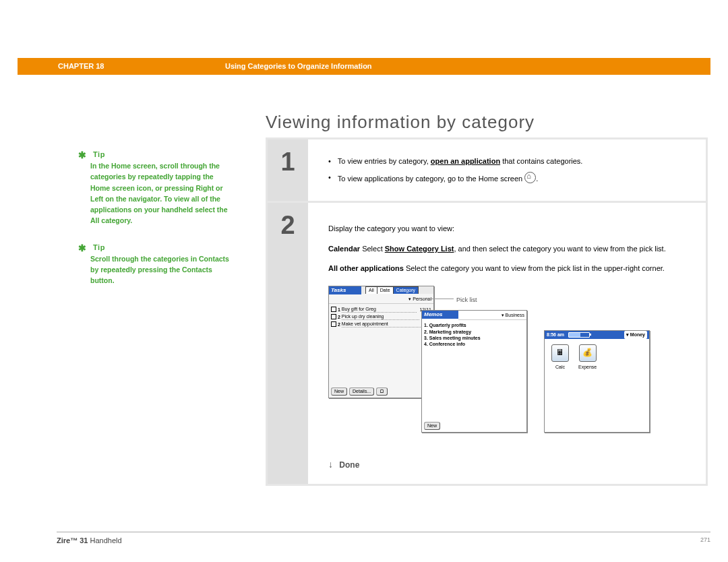 The image size is (728, 562). Describe the element at coordinates (339, 392) in the screenshot. I see `tasks-new-button: New` at that location.